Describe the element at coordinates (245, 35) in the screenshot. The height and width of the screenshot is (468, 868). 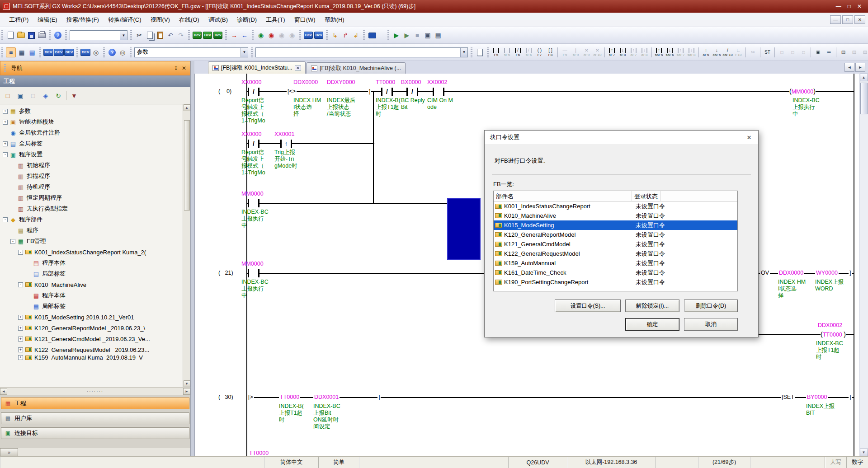
I see `read-from-plc-icon: ←` at that location.